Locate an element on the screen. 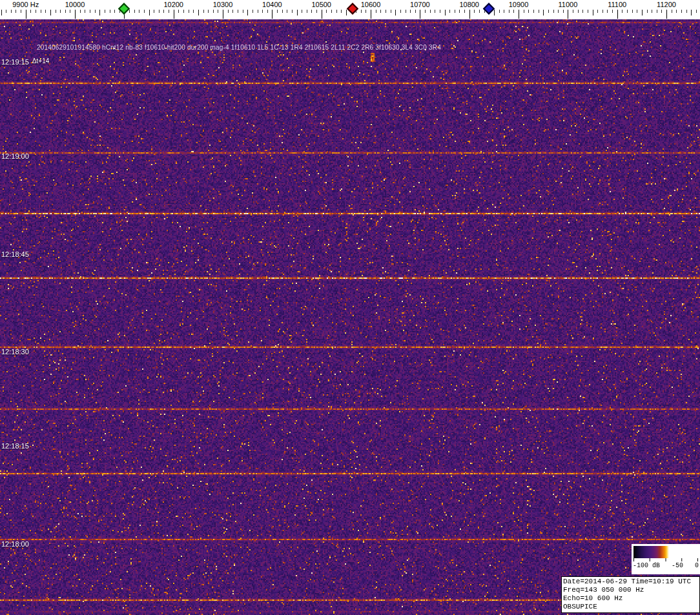 This screenshot has width=700, height=615. frequency-label: 11100 is located at coordinates (617, 5).